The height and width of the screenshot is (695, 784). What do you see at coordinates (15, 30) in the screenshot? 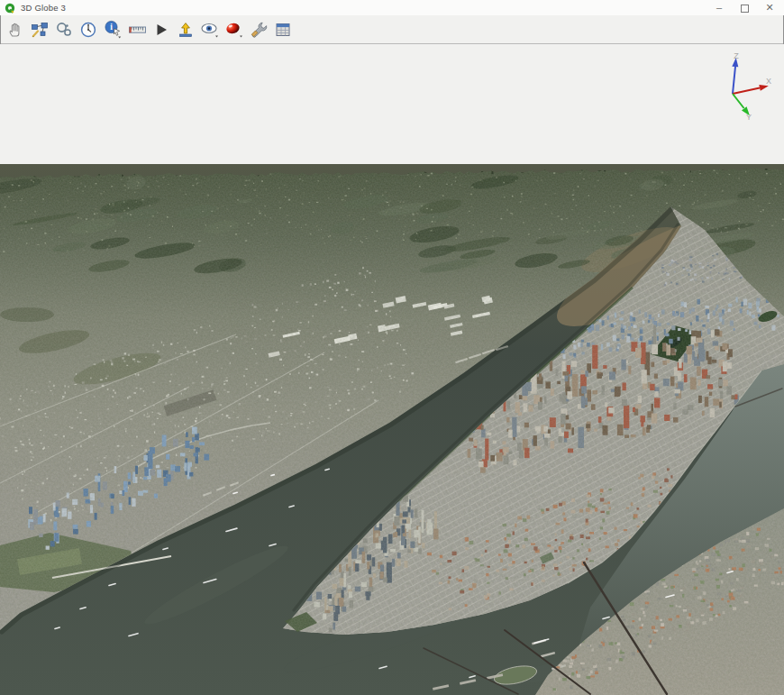
I see `pan-hand-icon` at bounding box center [15, 30].